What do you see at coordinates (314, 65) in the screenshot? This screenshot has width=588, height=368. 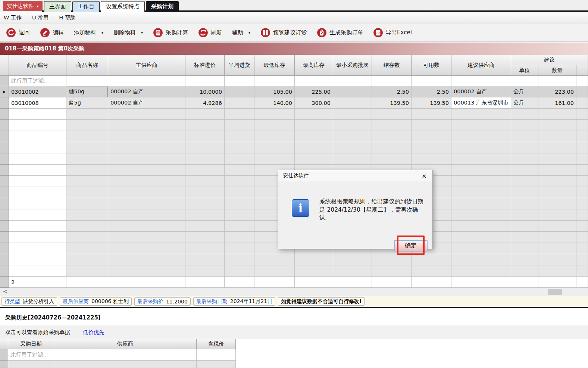 I see `column-header: 最高库存` at bounding box center [314, 65].